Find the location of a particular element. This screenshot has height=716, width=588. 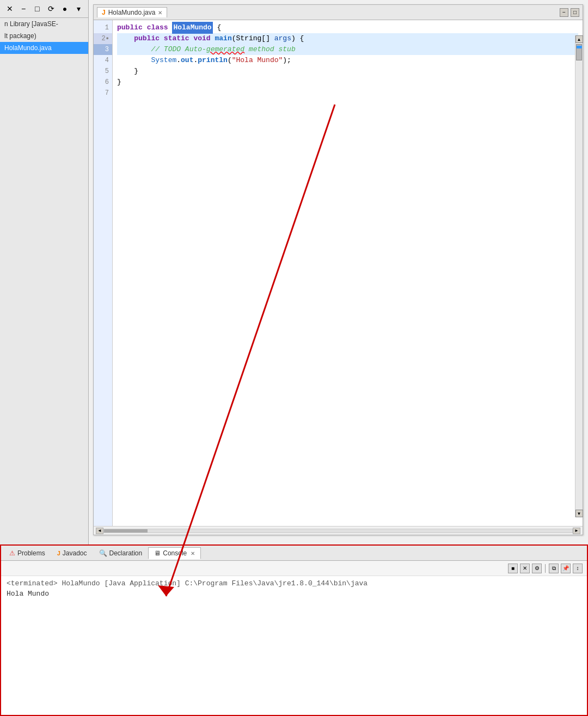

tab-console: 🖥 Console ✕ is located at coordinates (174, 553).